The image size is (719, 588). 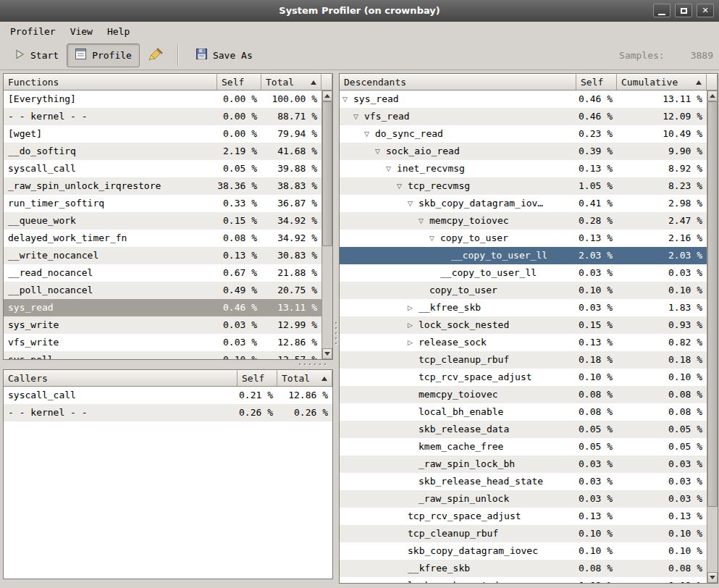 What do you see at coordinates (33, 32) in the screenshot?
I see `menu-profiler: Profiler` at bounding box center [33, 32].